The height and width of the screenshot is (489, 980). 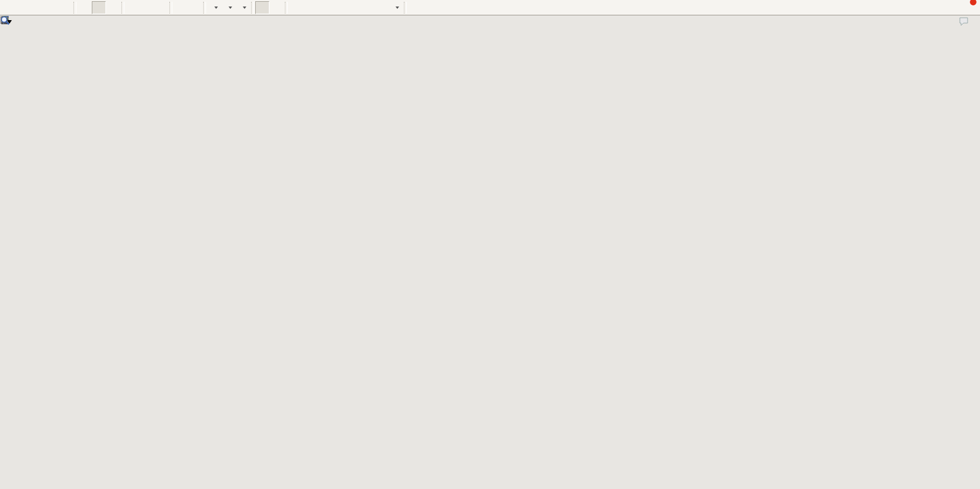 I want to click on bar-chart-button, so click(x=85, y=8).